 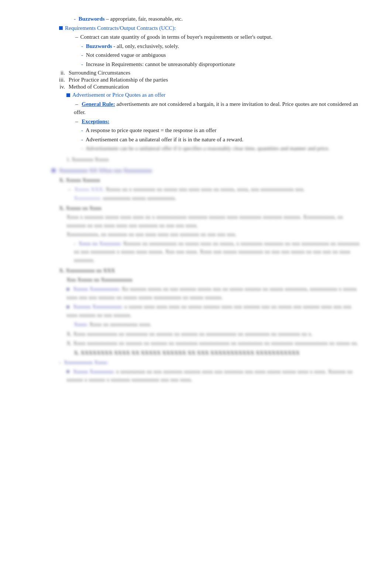 What do you see at coordinates (218, 122) in the screenshot?
I see `exceptions-line: – Exceptions:` at bounding box center [218, 122].